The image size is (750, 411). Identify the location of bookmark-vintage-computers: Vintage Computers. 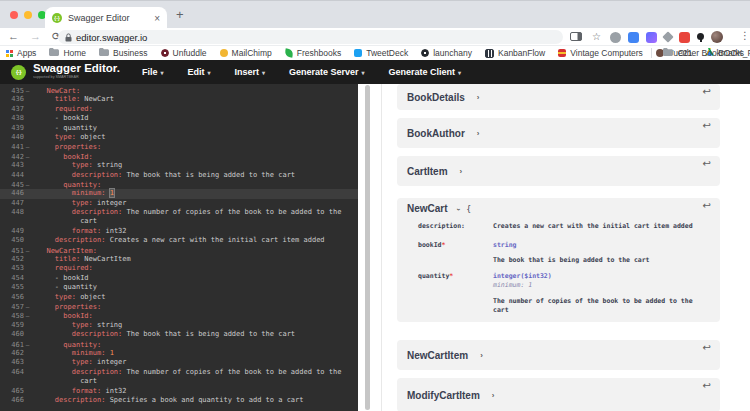
(600, 53).